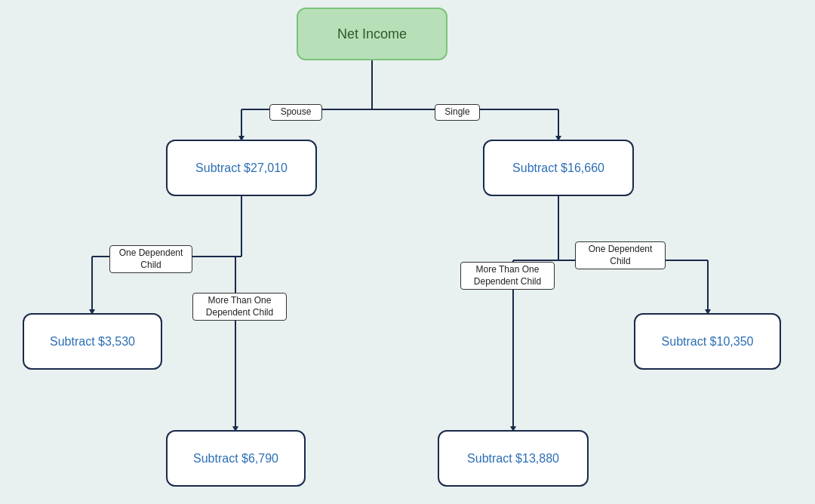  What do you see at coordinates (151, 260) in the screenshot?
I see `edge-label-one-dep-left: One DependentChild` at bounding box center [151, 260].